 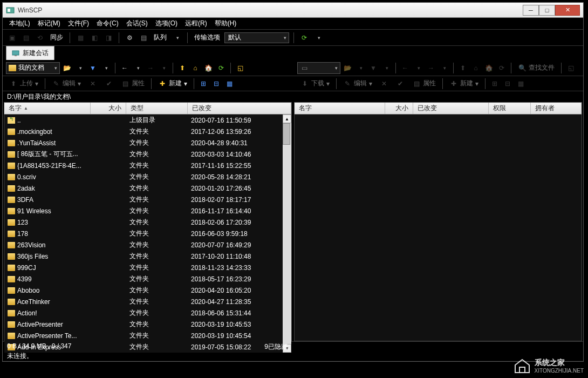 I want to click on scrollbar: ▲ ▼, so click(x=287, y=233).